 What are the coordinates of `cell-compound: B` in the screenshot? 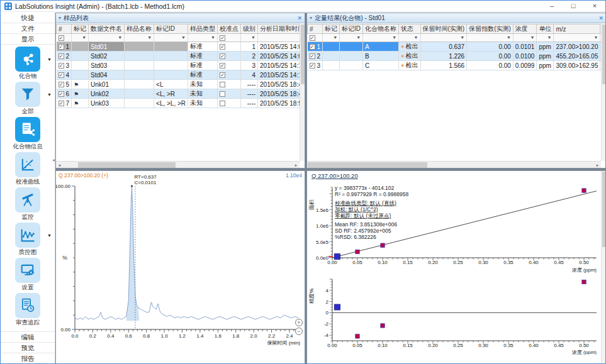 It's located at (381, 57).